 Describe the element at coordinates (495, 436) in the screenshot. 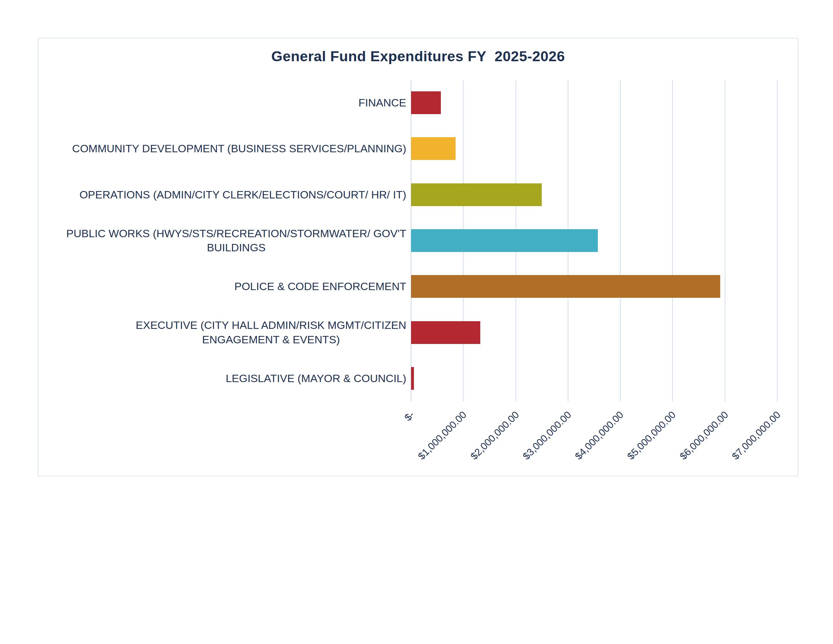

I see `x-tick-label: $2,000,000.00` at that location.